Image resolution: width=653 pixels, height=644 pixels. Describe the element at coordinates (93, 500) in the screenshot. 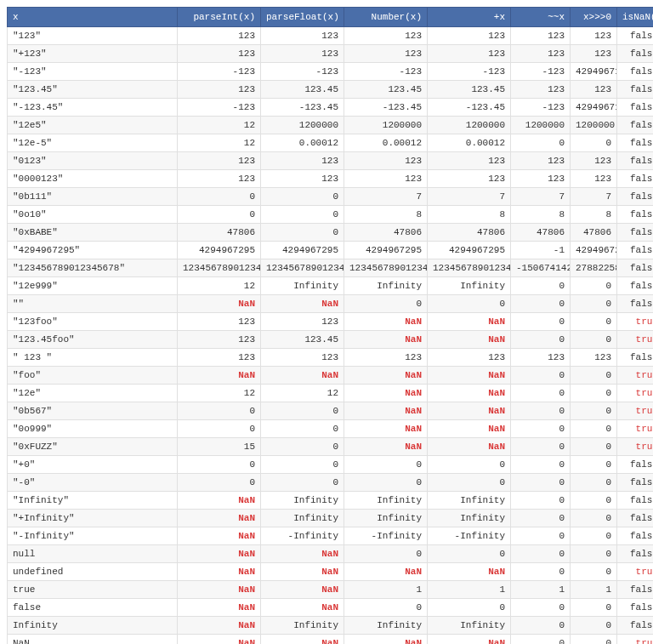

I see `cell-x: "Infinity"` at that location.